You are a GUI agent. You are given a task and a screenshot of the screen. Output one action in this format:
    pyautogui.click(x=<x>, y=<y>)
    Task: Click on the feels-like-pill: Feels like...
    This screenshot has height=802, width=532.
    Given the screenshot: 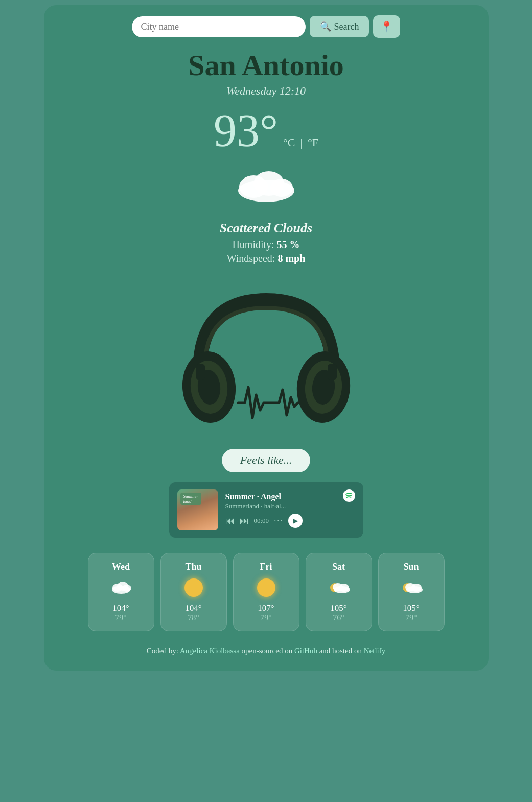 What is the action you would take?
    pyautogui.click(x=266, y=460)
    